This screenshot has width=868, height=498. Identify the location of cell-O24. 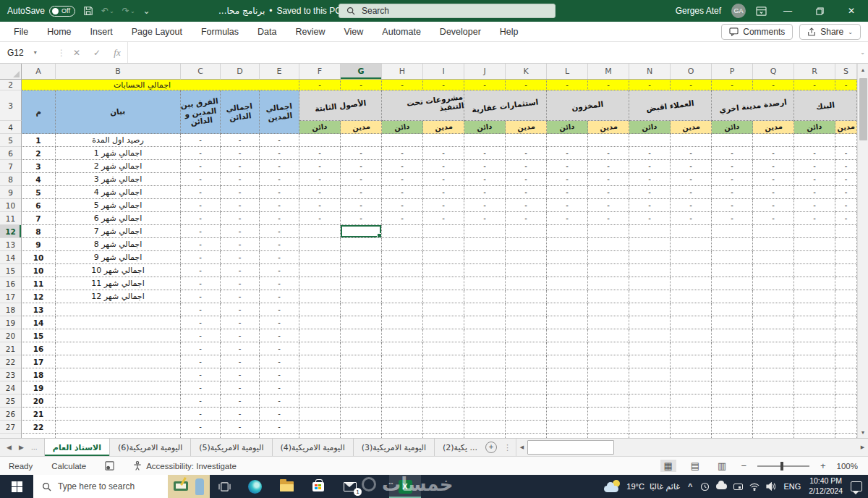
(692, 388).